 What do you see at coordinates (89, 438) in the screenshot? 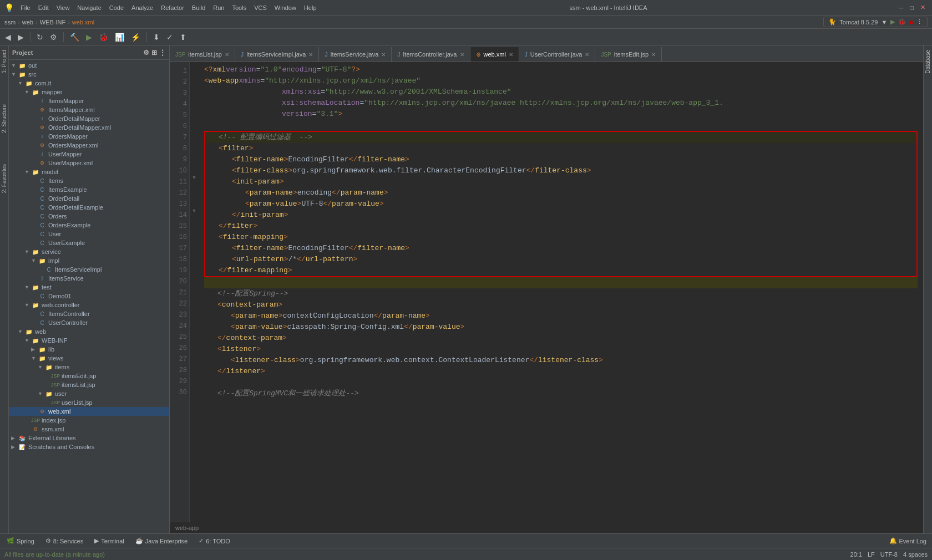
I see `tree-item-external-libs: ▶ 📚 External Libraries` at bounding box center [89, 438].